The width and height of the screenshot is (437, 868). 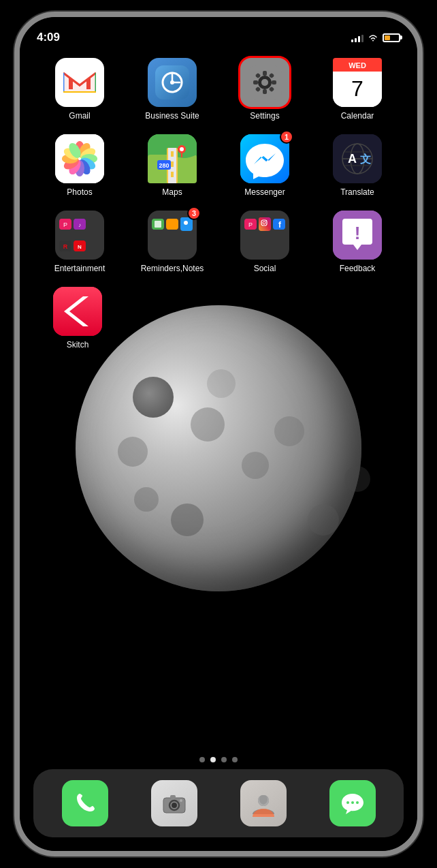 I want to click on app-entertainment-folder: P ♪ R N Entertainmen, so click(x=80, y=242).